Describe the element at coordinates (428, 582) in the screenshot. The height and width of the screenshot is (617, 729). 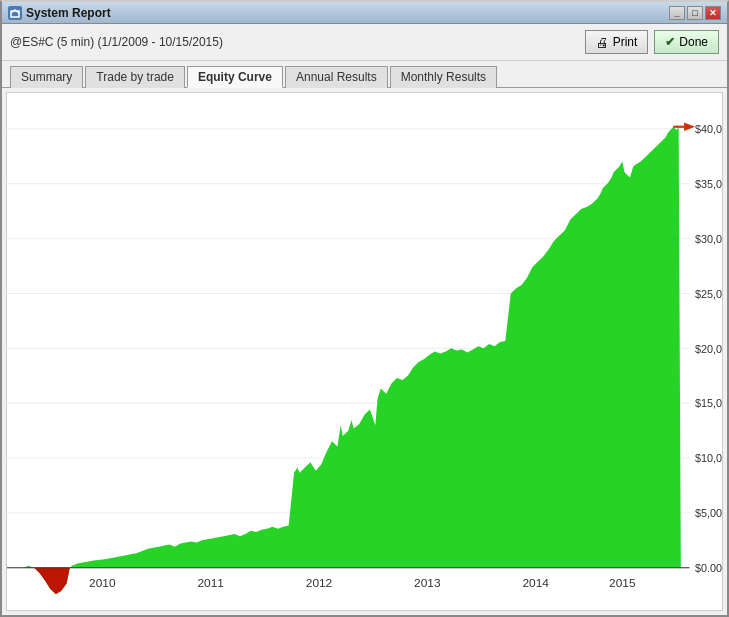
I see `svg-text: 2013` at that location.